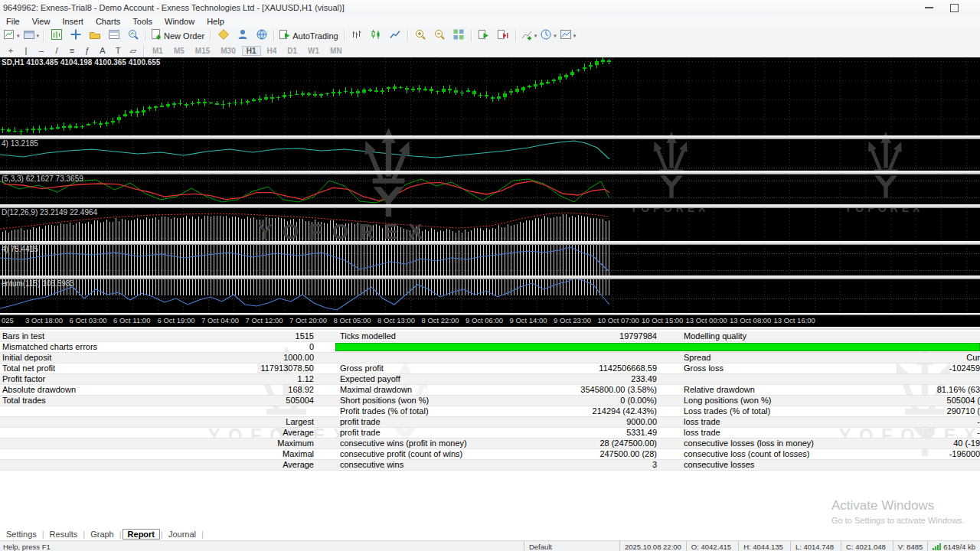 The image size is (980, 551). What do you see at coordinates (395, 35) in the screenshot?
I see `toolbar-button-chart-line` at bounding box center [395, 35].